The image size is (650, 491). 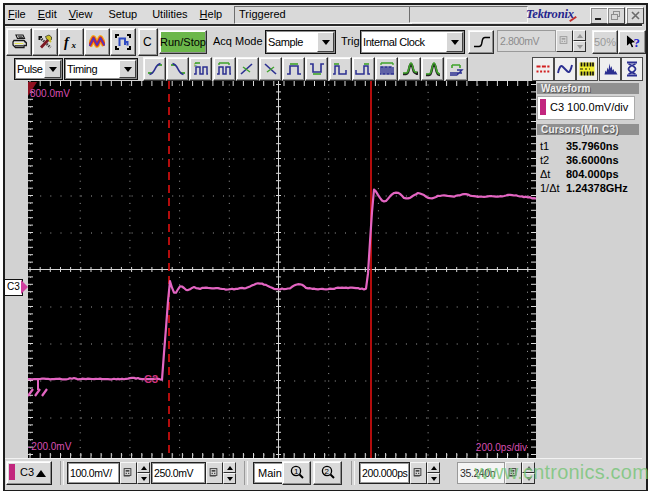 I want to click on trig-level-spin: 2.800mV, so click(x=542, y=41).